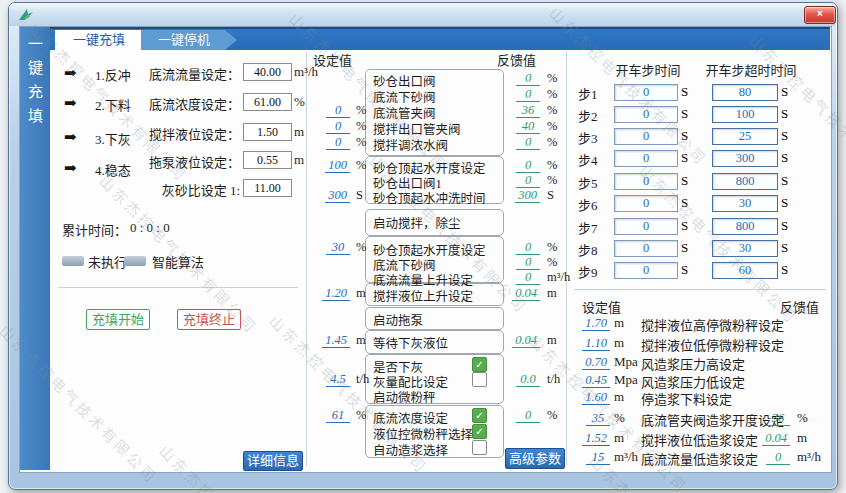  I want to click on ash-ratio-checkbox: ✓, so click(480, 380).